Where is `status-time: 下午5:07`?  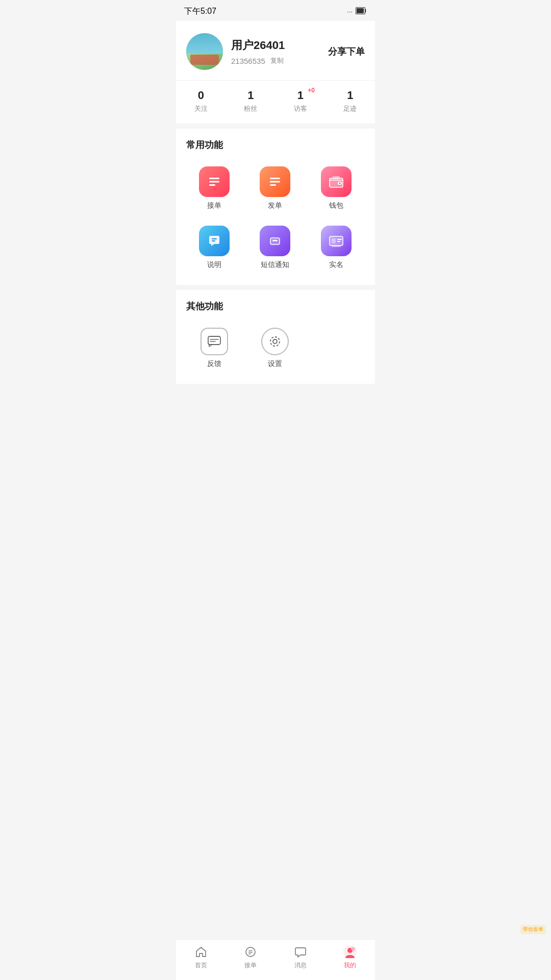
status-time: 下午5:07 is located at coordinates (200, 11).